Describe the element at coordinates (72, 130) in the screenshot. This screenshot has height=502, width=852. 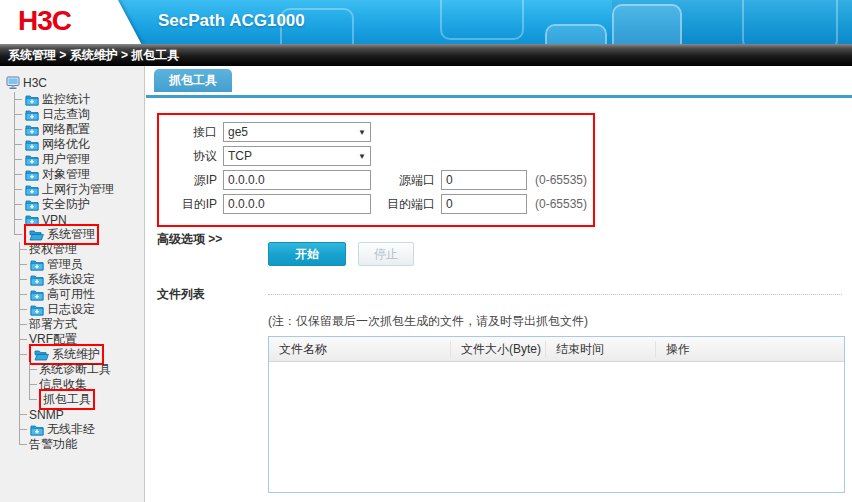
I see `sidebar-item: 网络配置` at that location.